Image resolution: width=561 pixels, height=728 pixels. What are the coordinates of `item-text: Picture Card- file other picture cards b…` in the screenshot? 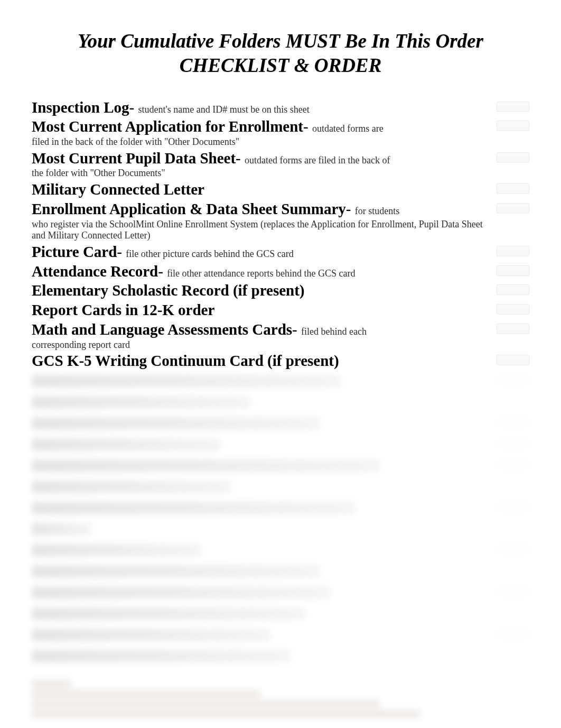 It's located at (264, 252).